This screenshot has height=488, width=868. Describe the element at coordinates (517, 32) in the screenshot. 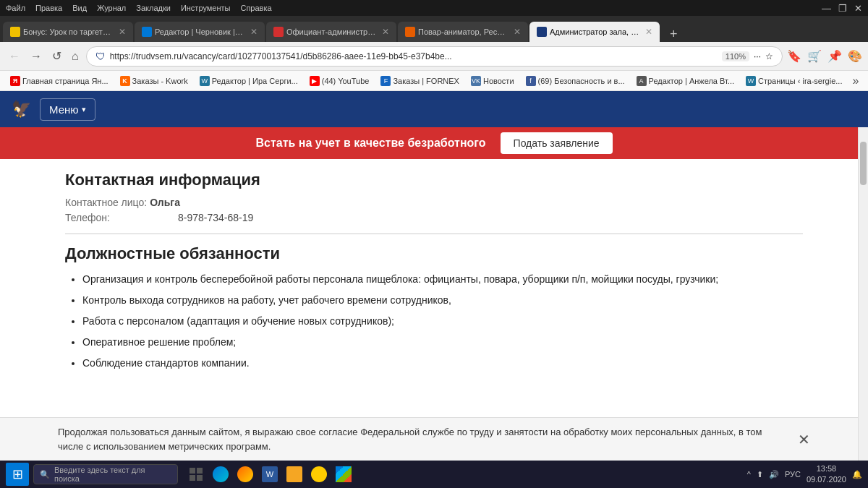

I see `tab-4-close: ✕` at that location.